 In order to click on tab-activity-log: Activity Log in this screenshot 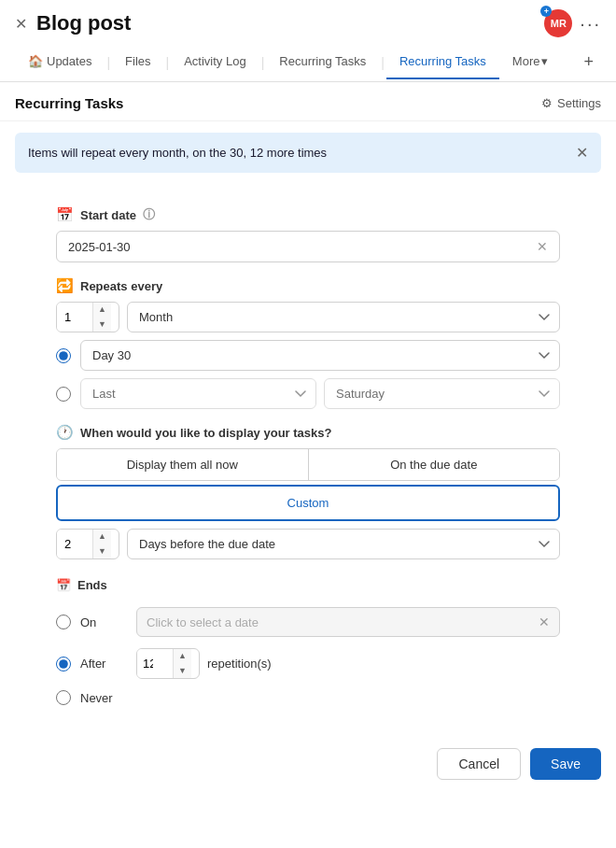, I will do `click(215, 62)`.